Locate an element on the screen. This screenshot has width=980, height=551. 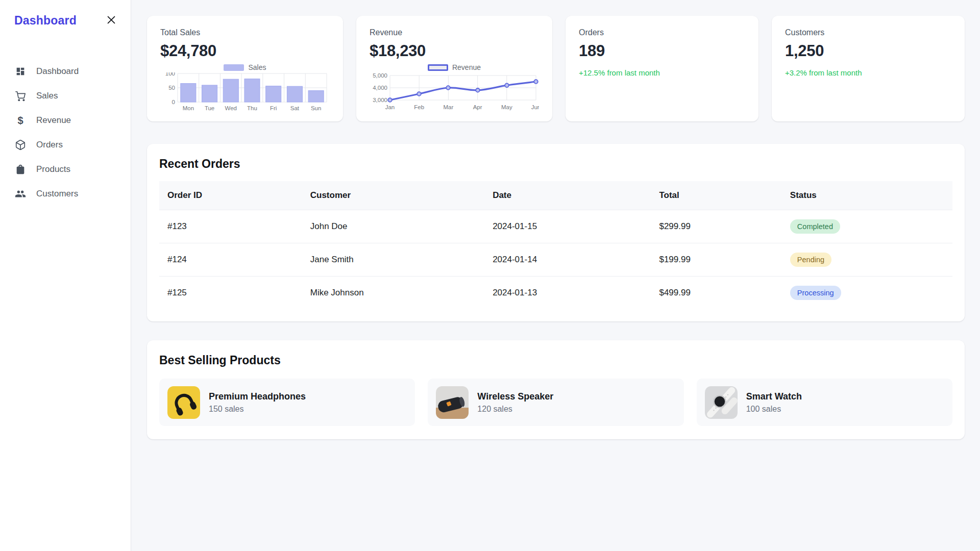
cell-order-id: #125 is located at coordinates (231, 293).